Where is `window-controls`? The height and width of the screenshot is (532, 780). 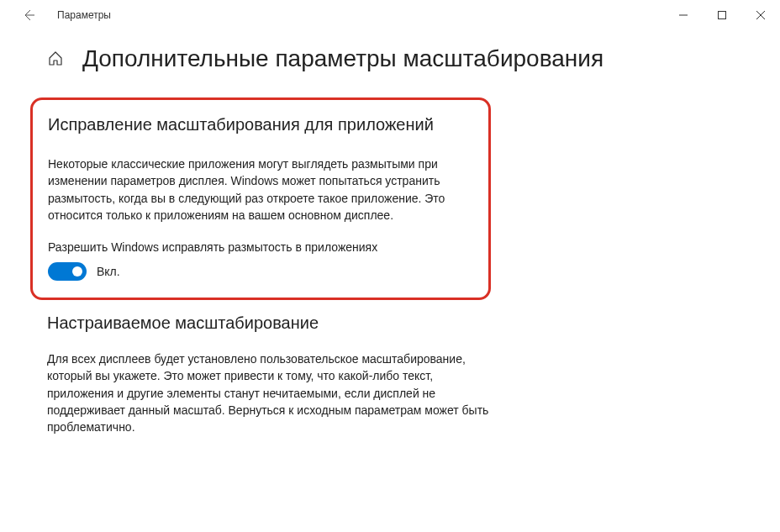
window-controls is located at coordinates (722, 15).